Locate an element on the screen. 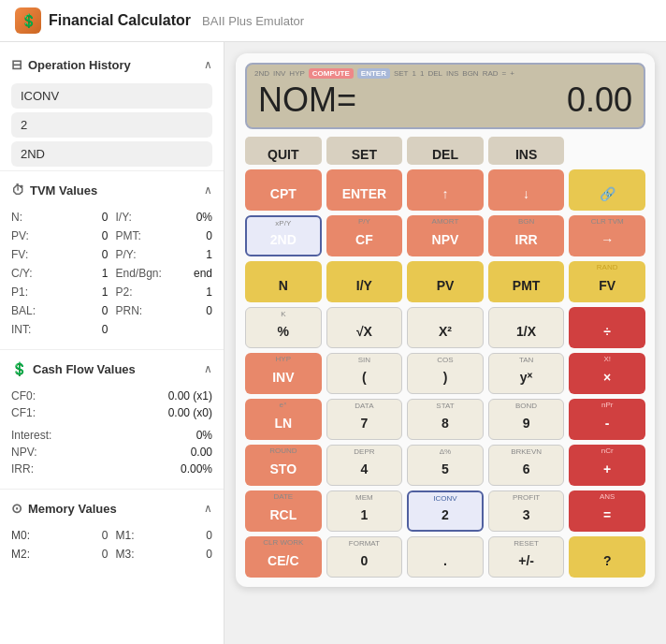 The height and width of the screenshot is (644, 666). 1-button: MEM 1 is located at coordinates (365, 511).